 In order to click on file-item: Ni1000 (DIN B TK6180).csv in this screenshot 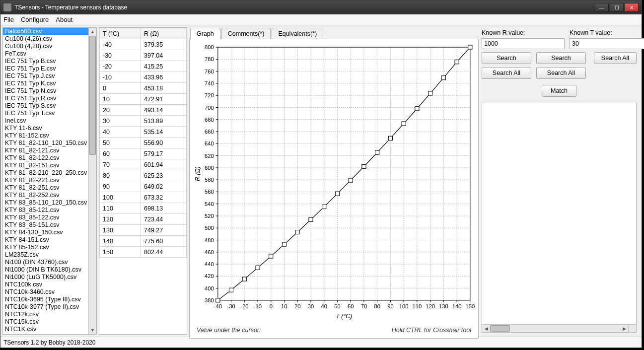, I will do `click(46, 270)`.